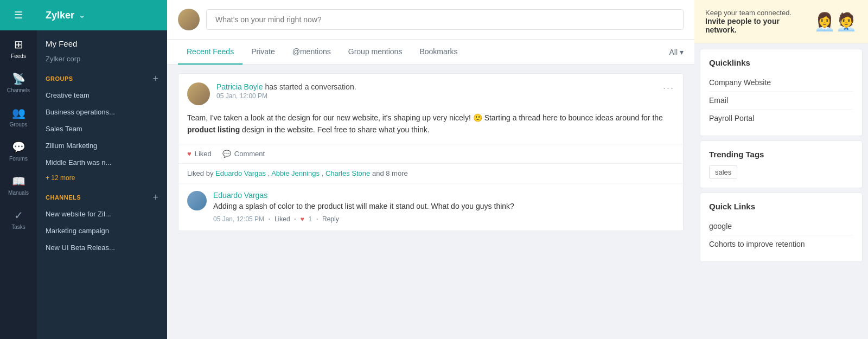 This screenshot has width=868, height=339. What do you see at coordinates (82, 15) in the screenshot?
I see `sidebar-chevron: ⌄` at bounding box center [82, 15].